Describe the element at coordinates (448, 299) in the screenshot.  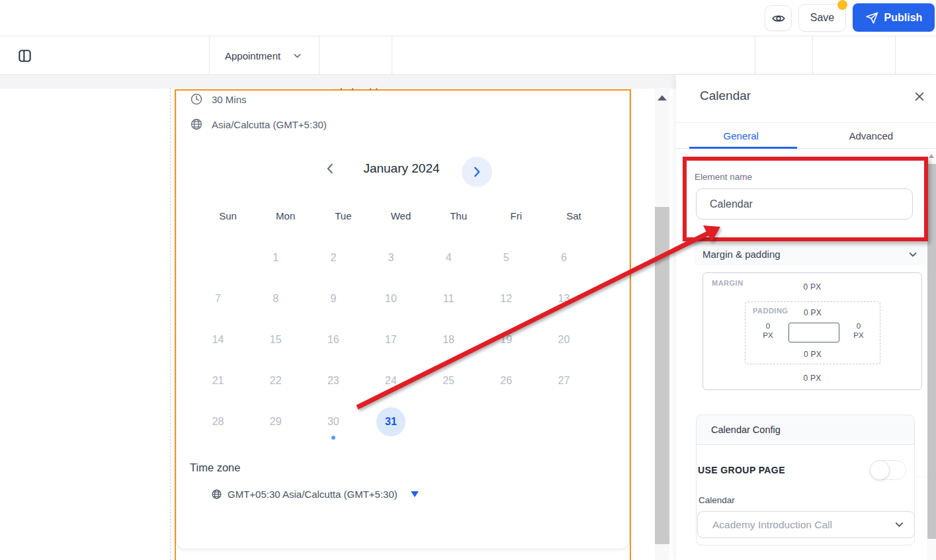
I see `calendar-day: 11` at that location.